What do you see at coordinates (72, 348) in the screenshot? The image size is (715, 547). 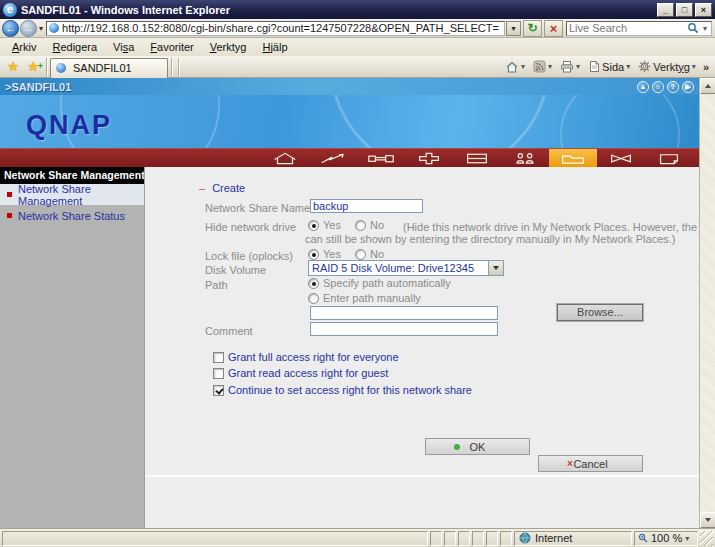 I see `sidebar: Network Share Management Network Share M…` at bounding box center [72, 348].